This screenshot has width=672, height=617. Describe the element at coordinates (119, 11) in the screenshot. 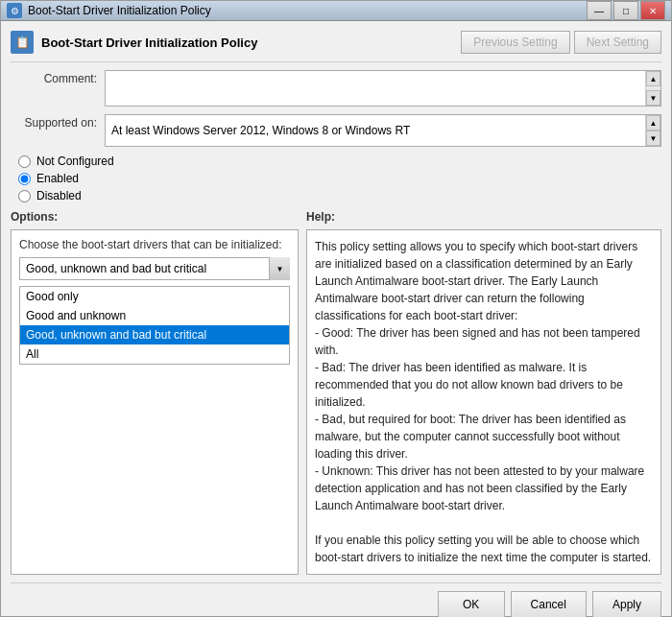

I see `window-title: Boot-Start Driver Initialization Policy` at that location.